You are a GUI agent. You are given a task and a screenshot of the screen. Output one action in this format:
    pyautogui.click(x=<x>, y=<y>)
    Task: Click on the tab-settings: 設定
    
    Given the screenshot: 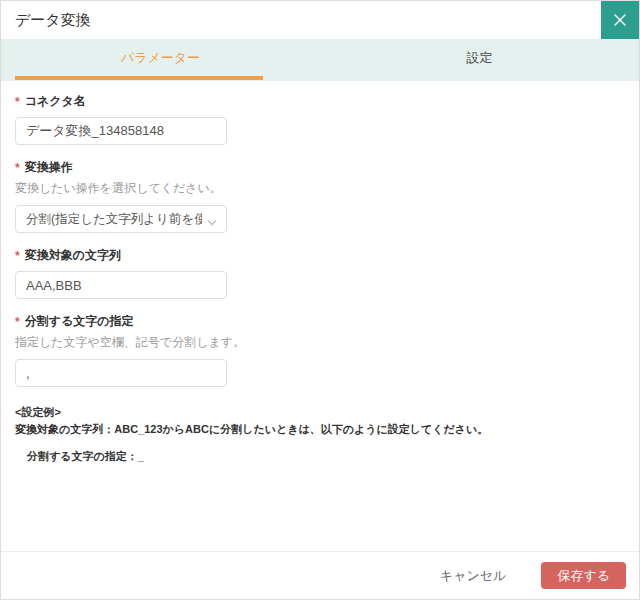 What is the action you would take?
    pyautogui.click(x=480, y=60)
    